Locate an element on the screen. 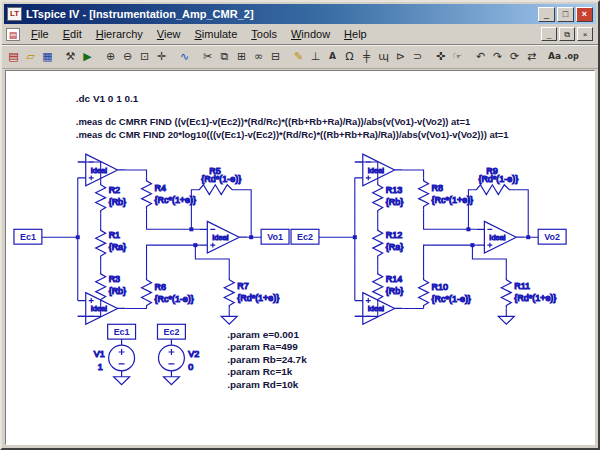 The width and height of the screenshot is (600, 450). voltage-source-V2: V2 0 is located at coordinates (178, 358).